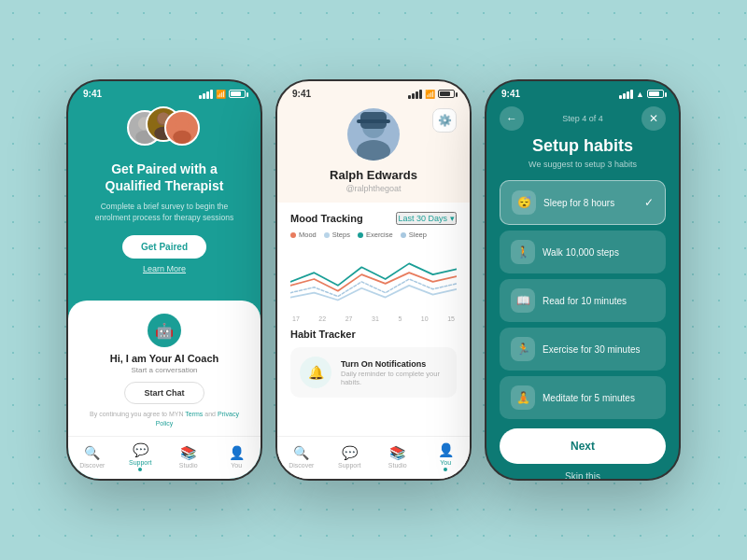  What do you see at coordinates (394, 373) in the screenshot?
I see `notif-text: Turn On Notifications Daily reminder to …` at bounding box center [394, 373].